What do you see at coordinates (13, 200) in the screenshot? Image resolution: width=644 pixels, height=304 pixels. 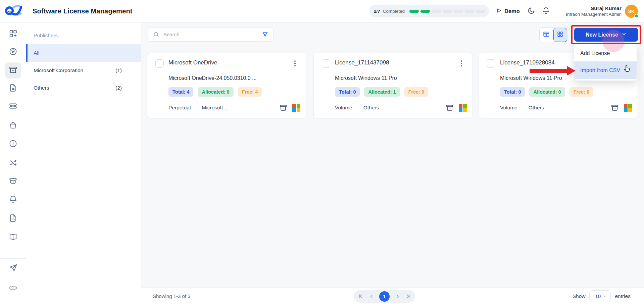 I see `bell-outline-icon` at bounding box center [13, 200].